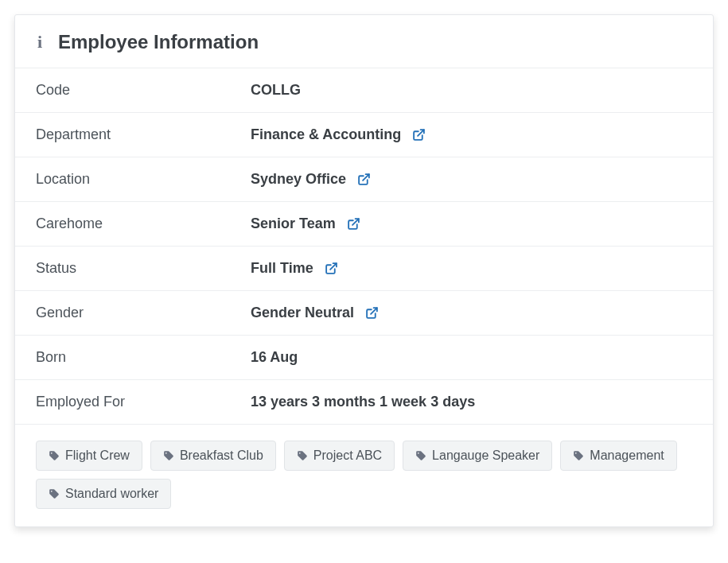  Describe the element at coordinates (40, 42) in the screenshot. I see `info-icon: i` at that location.